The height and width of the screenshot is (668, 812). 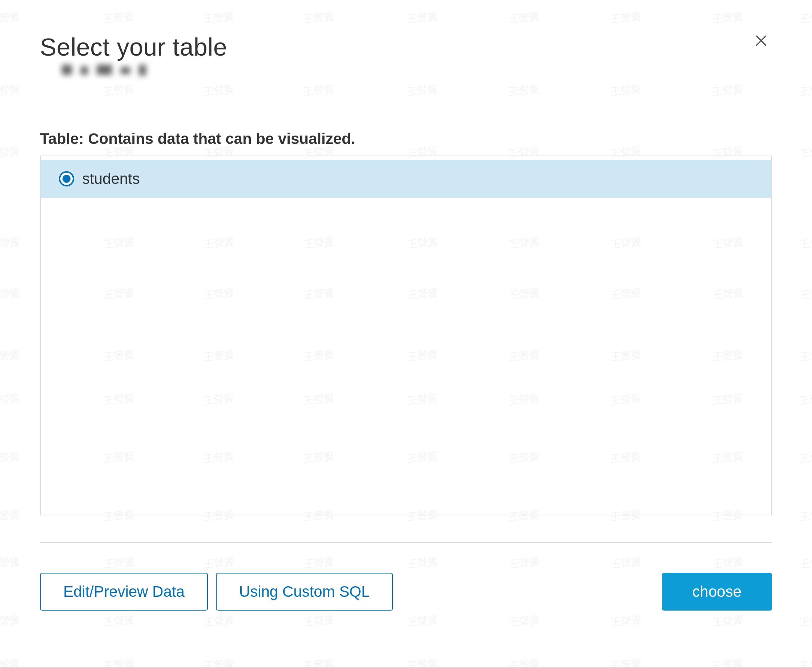 I want to click on redacted-subtitle, so click(x=145, y=70).